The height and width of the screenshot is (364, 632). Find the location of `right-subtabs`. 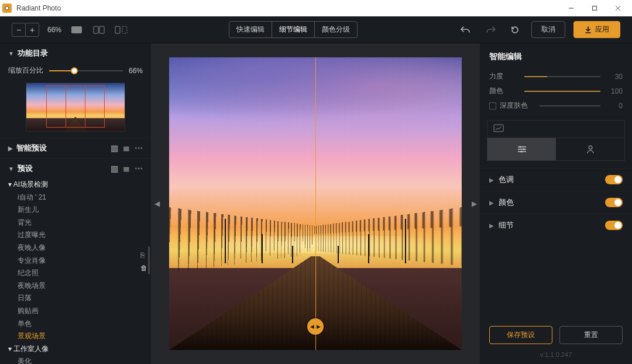

right-subtabs is located at coordinates (556, 149).